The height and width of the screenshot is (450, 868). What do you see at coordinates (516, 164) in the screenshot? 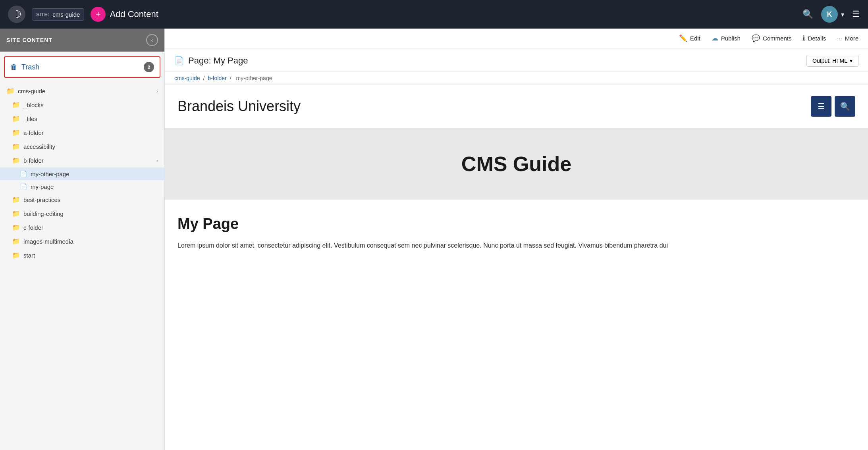
I see `preview-hero: CMS Guide` at bounding box center [516, 164].